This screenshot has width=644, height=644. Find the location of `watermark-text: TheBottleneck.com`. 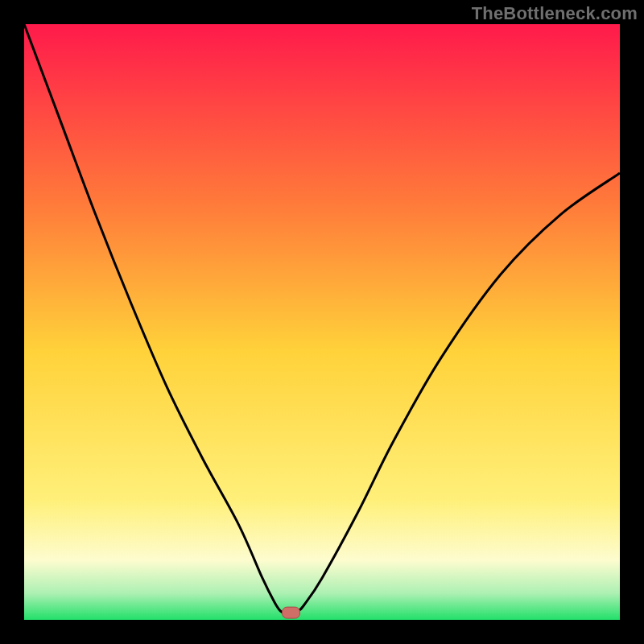

watermark-text: TheBottleneck.com is located at coordinates (555, 14).